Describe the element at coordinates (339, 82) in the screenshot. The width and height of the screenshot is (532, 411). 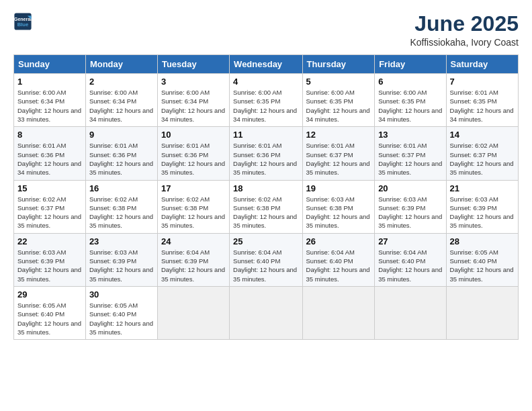
I see `day-number: 5` at that location.